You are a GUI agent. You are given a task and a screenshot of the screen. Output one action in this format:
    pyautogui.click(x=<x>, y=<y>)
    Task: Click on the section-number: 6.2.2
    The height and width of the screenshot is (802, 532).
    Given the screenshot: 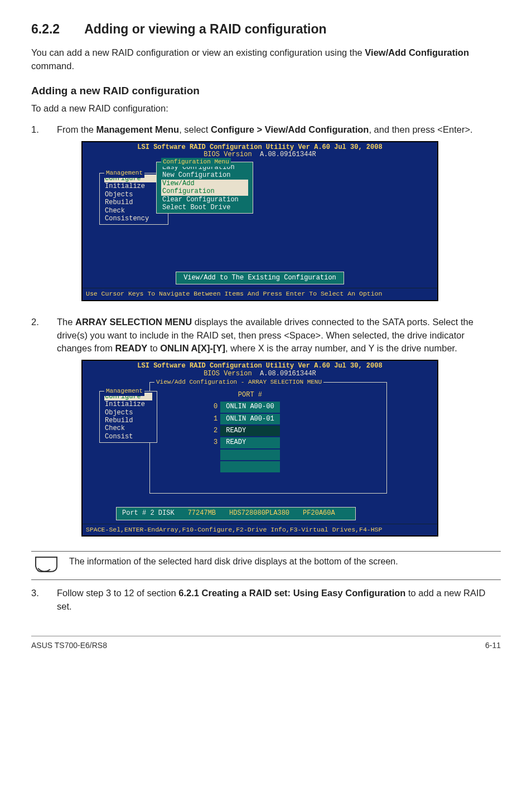 What is the action you would take?
    pyautogui.click(x=46, y=29)
    